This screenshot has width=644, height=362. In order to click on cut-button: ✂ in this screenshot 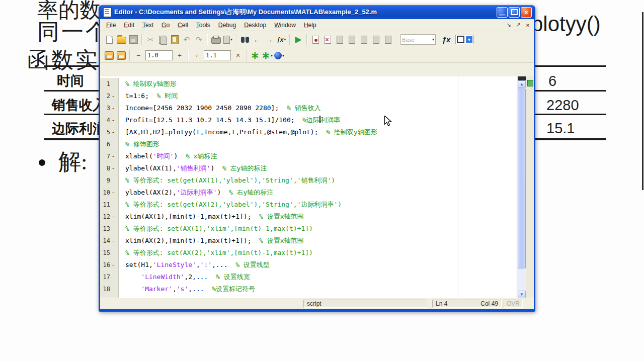, I will do `click(150, 40)`.